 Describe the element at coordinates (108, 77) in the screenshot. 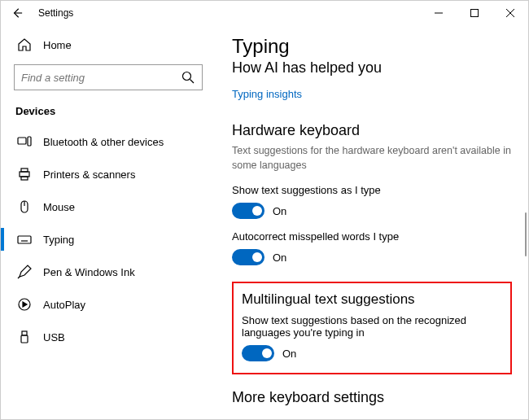

I see `search-box` at that location.